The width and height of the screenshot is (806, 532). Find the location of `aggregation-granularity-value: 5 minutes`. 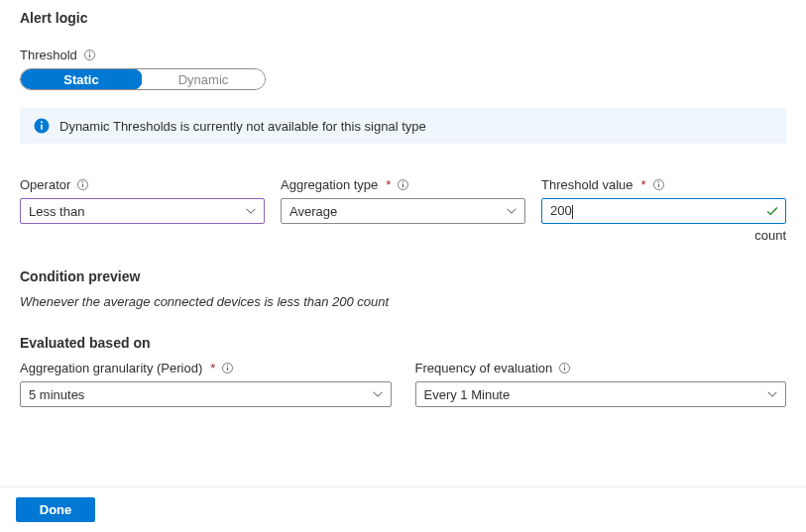

aggregation-granularity-value: 5 minutes is located at coordinates (57, 394).